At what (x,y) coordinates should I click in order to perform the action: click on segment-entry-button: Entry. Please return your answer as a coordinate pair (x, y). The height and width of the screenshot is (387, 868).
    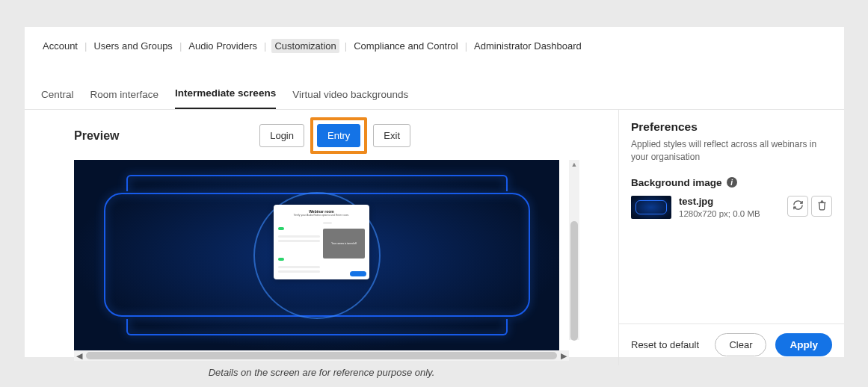
    Looking at the image, I should click on (339, 136).